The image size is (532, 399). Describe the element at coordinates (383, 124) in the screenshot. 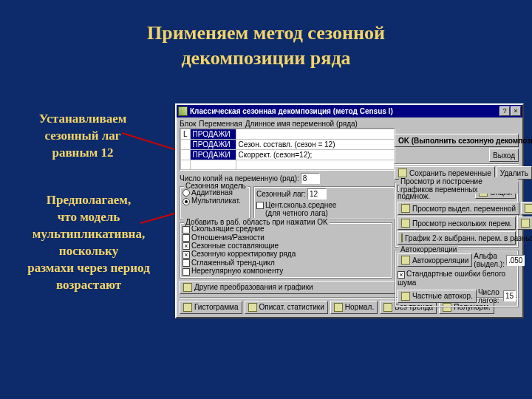

I see `header-long: Длинное имя переменной (ряда)` at that location.